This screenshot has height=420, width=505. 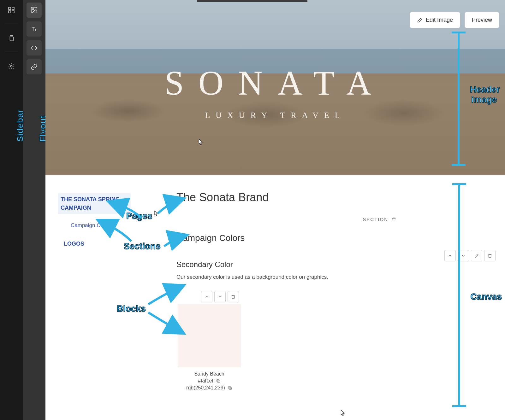 What do you see at coordinates (439, 20) in the screenshot?
I see `edit-image-label: Edit Image` at bounding box center [439, 20].